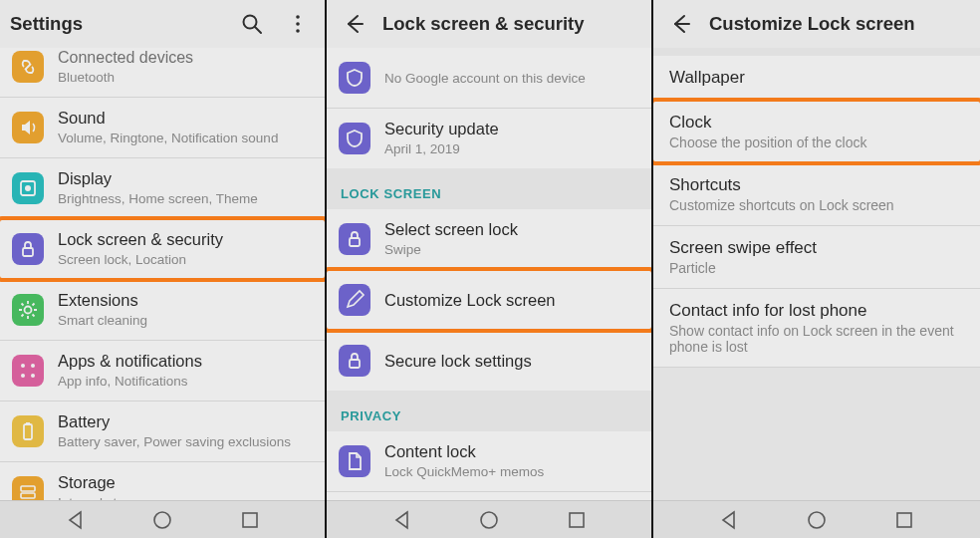  What do you see at coordinates (817, 123) in the screenshot?
I see `item-title: Clock` at bounding box center [817, 123].